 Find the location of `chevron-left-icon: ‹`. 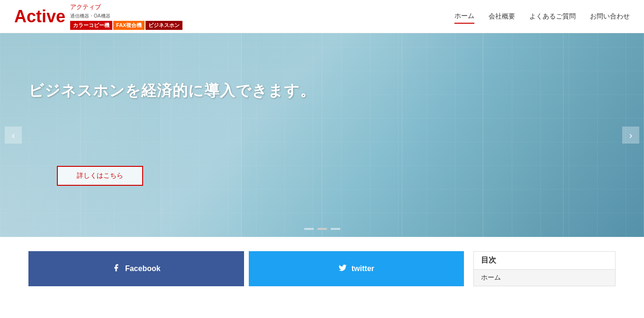

chevron-left-icon: ‹ is located at coordinates (13, 136).